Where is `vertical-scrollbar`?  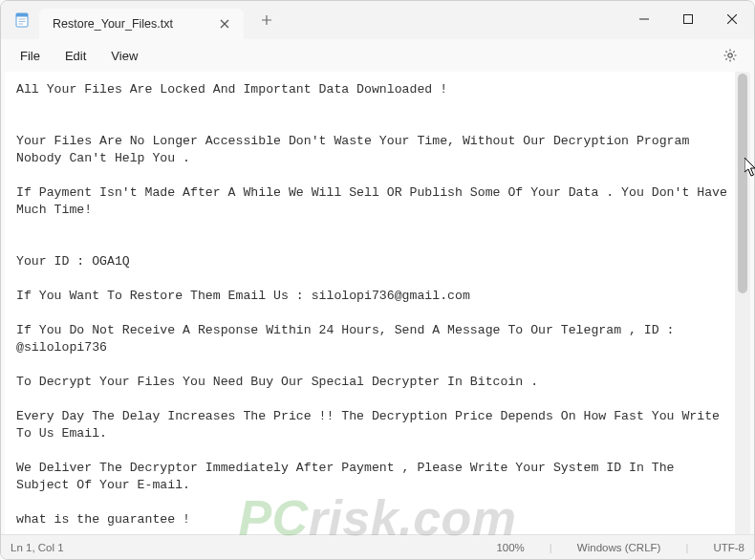 vertical-scrollbar is located at coordinates (743, 303).